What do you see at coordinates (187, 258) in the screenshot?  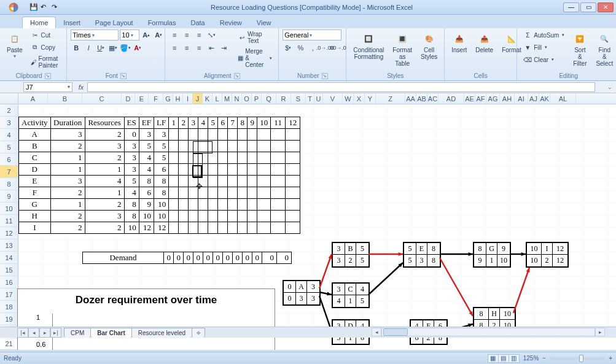 I see `demand-row: Demand000000000000` at bounding box center [187, 258].